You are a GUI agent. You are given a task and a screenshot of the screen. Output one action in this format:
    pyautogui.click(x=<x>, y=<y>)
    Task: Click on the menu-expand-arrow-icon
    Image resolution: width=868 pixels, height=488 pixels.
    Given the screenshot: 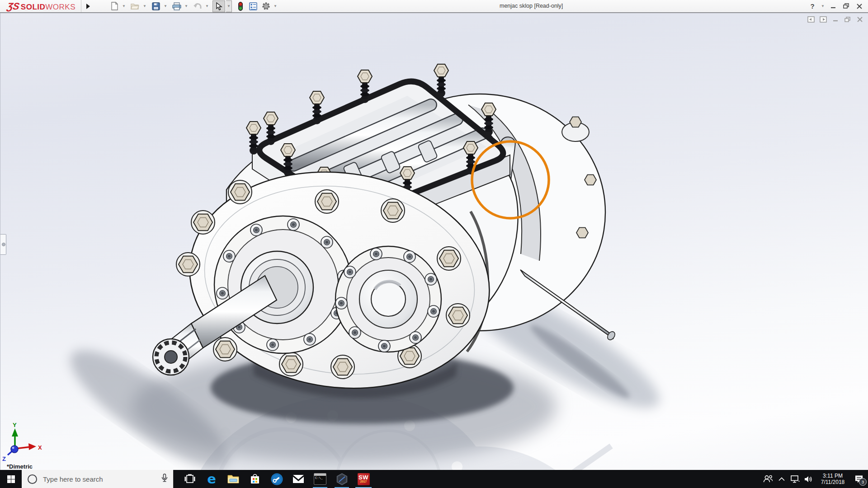 What is the action you would take?
    pyautogui.click(x=88, y=6)
    